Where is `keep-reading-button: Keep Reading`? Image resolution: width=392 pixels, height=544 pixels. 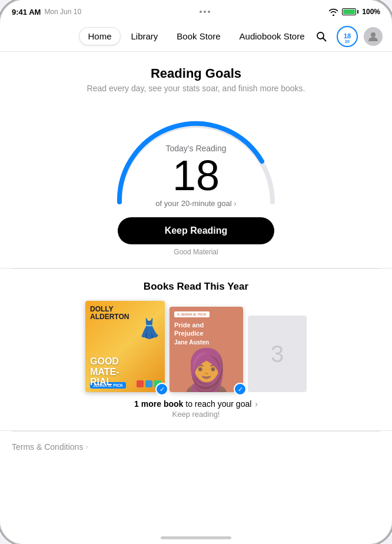
keep-reading-button: Keep Reading is located at coordinates (197, 231).